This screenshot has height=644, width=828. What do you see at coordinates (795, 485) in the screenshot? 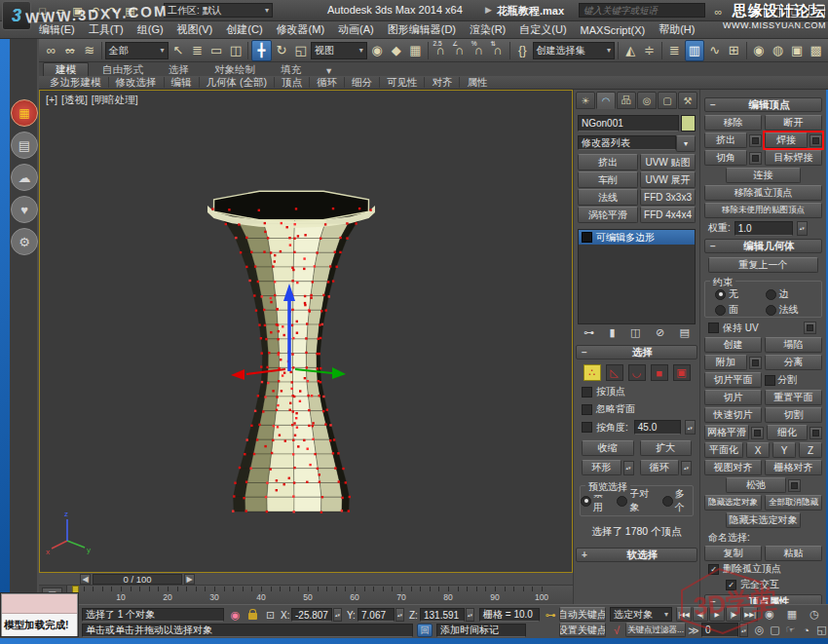
I see `edit-geometry-settings-松弛` at bounding box center [795, 485].